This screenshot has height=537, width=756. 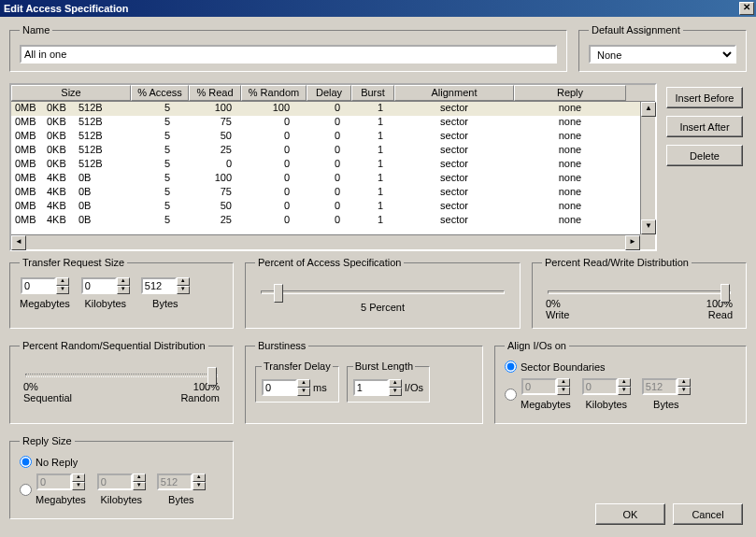 What do you see at coordinates (54, 482) in the screenshot?
I see `reply-mb-input` at bounding box center [54, 482].